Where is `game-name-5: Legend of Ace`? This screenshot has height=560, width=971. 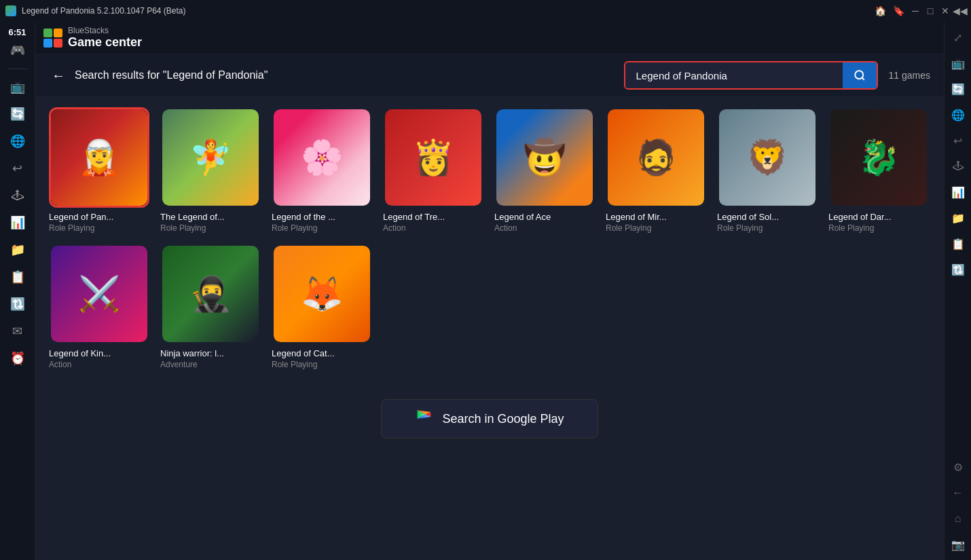 game-name-5: Legend of Ace is located at coordinates (545, 217).